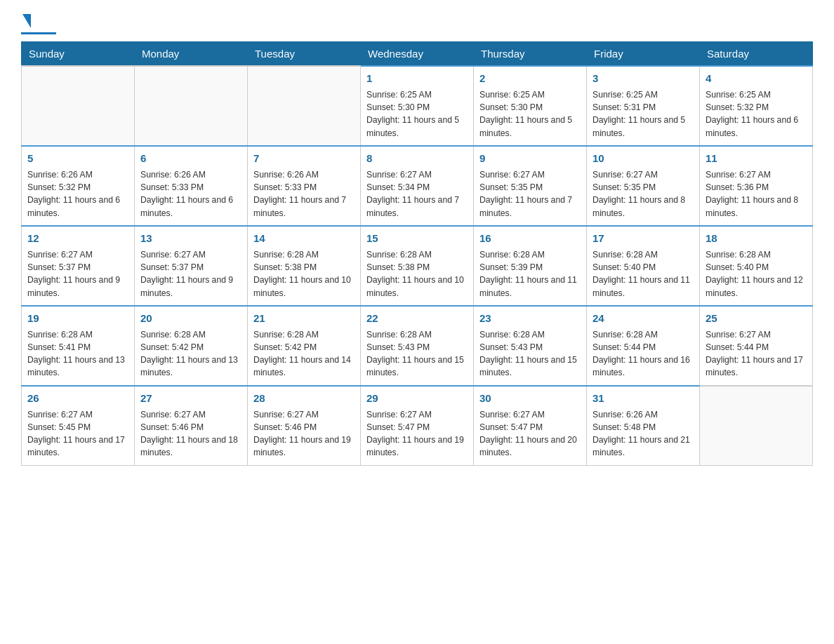 The image size is (834, 644). I want to click on calendar-week-row: 12Sunrise: 6:27 AM Sunset: 5:37 PM Dayli…, so click(417, 266).